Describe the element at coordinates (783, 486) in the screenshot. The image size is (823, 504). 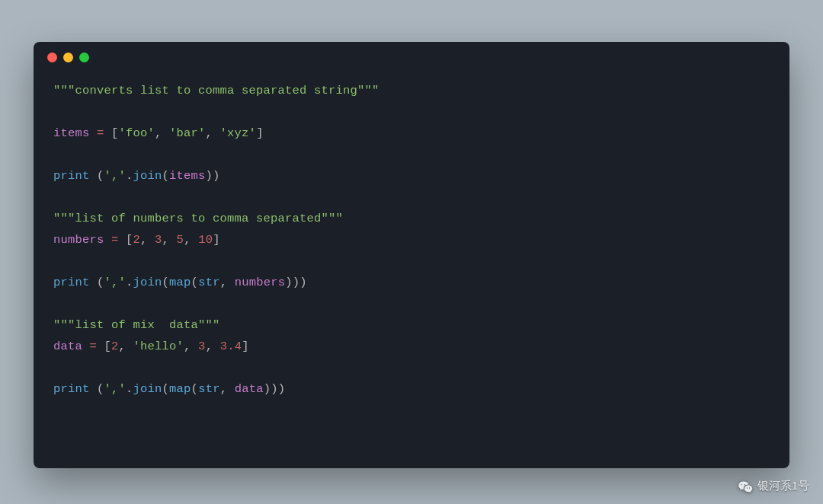
I see `watermark-text: 银河系1号` at that location.